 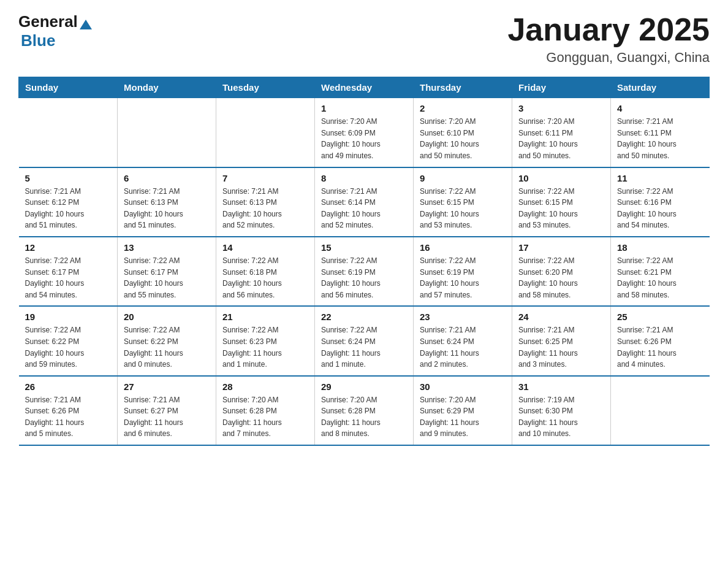 What do you see at coordinates (167, 417) in the screenshot?
I see `day-info: Sunrise: 7:21 AM Sunset: 6:27 PM Dayligh…` at bounding box center [167, 417].